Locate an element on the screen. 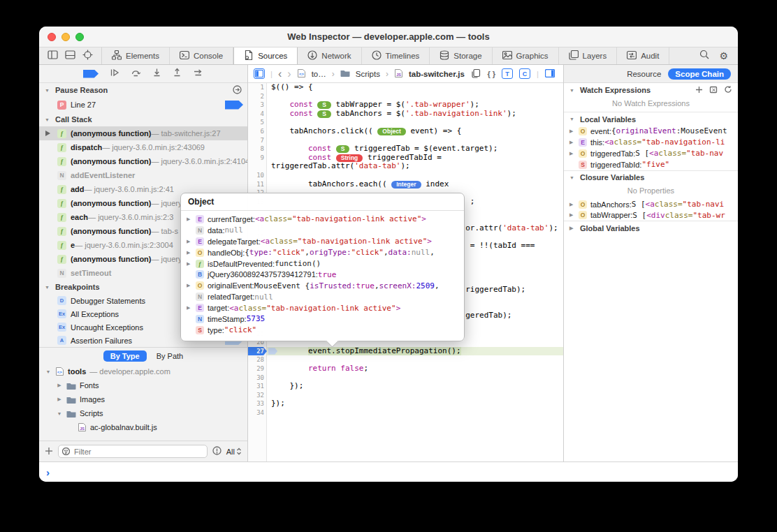 The image size is (777, 532). tab-elements: Elements is located at coordinates (136, 56).